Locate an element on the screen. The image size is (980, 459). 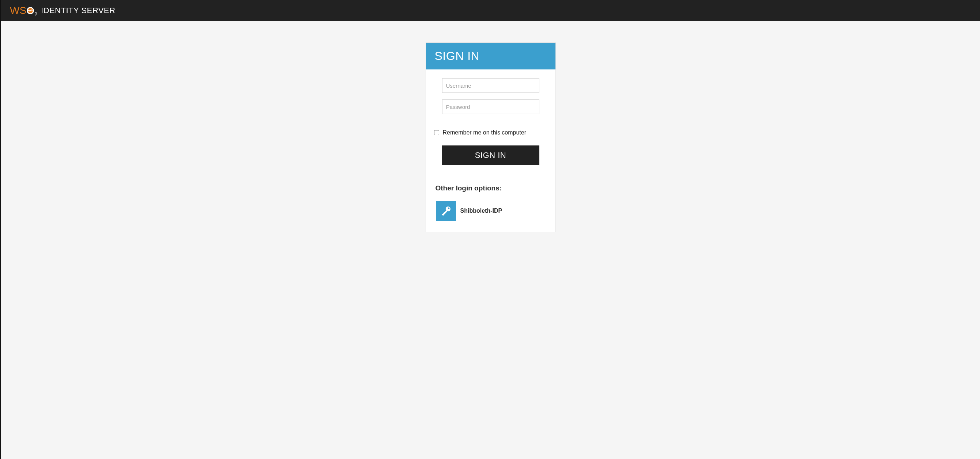
idp-option-shibboleth: Shibboleth-IDP is located at coordinates (491, 211).